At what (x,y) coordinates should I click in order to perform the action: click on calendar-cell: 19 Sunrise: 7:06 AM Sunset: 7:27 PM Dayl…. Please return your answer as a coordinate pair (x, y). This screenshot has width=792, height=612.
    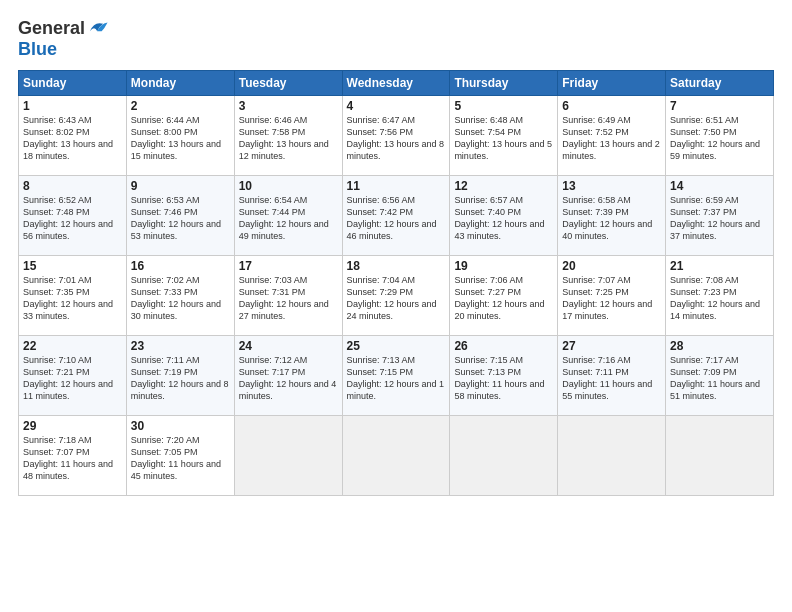
    Looking at the image, I should click on (504, 295).